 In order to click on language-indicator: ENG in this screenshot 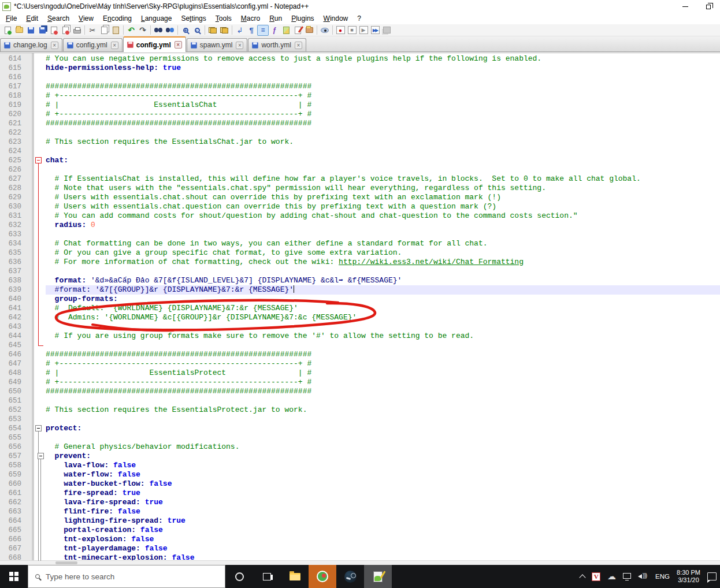, I will do `click(662, 576)`.